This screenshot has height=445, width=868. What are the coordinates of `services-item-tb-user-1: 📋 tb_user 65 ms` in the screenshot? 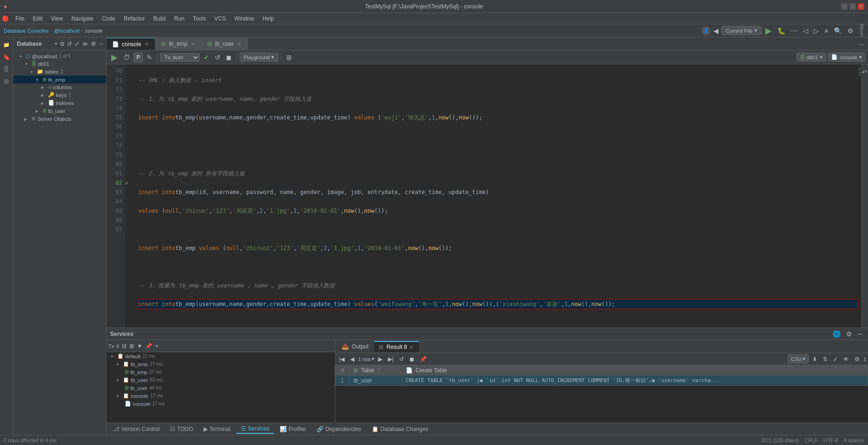 It's located at (220, 380).